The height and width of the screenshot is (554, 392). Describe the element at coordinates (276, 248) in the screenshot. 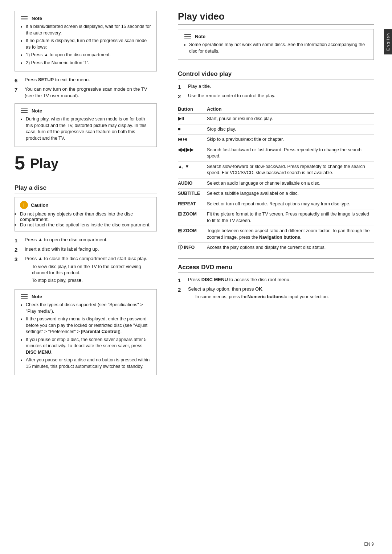

I see `table-row: ⓘ INFOAccess the play options and displa…` at that location.